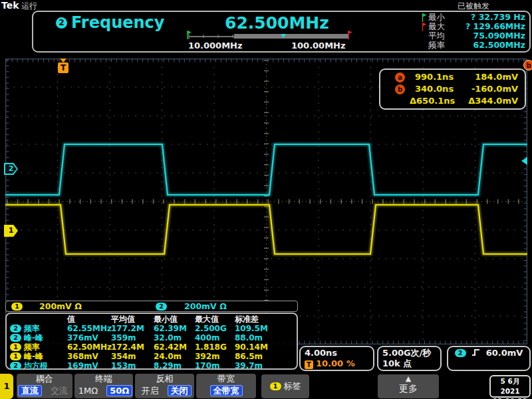 This screenshot has width=532, height=399. Describe the element at coordinates (510, 398) in the screenshot. I see `time-text: 13:29:32` at that location.